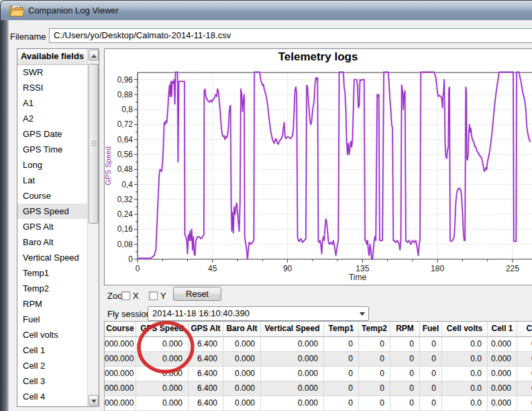 The height and width of the screenshot is (411, 532). Describe the element at coordinates (288, 269) in the screenshot. I see `svg-text: 90` at that location.